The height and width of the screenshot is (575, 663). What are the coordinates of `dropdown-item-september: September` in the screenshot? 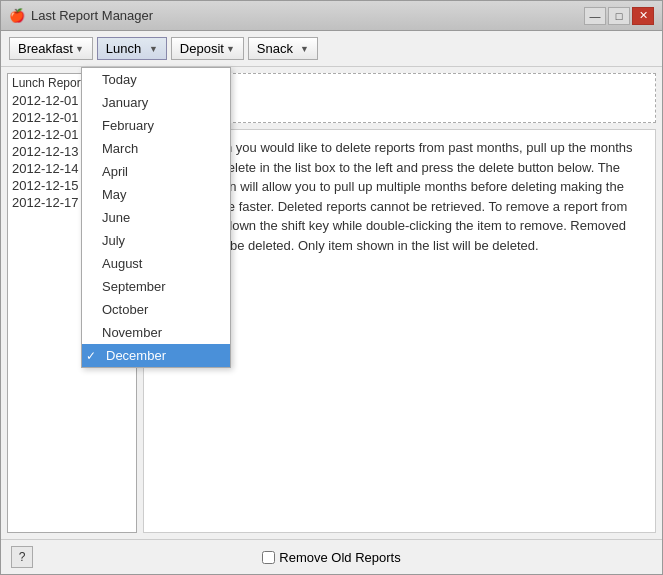 It's located at (156, 286).